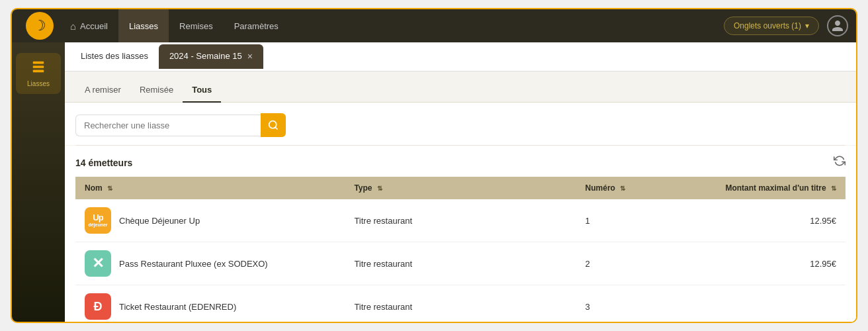 The width and height of the screenshot is (868, 331). I want to click on logo-area: ☽, so click(40, 26).